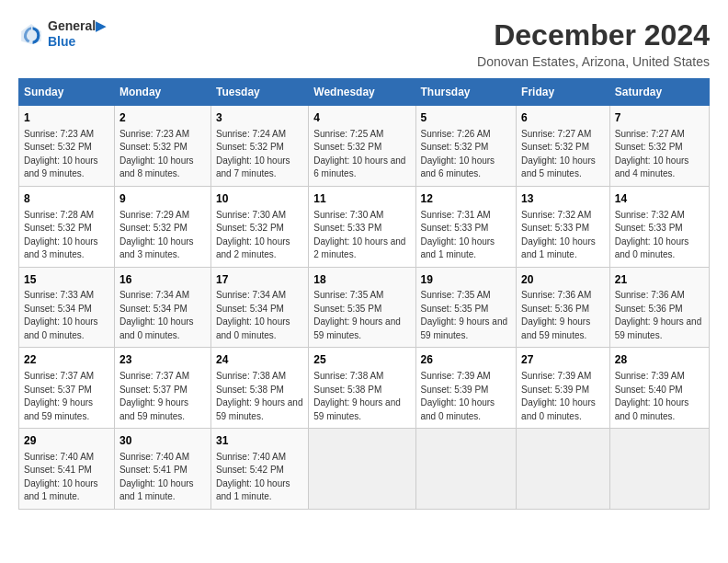 Image resolution: width=728 pixels, height=563 pixels. Describe the element at coordinates (162, 226) in the screenshot. I see `day-cell: 9Sunrise: 7:29 AM Sunset: 5:32 PM Daylig…` at that location.